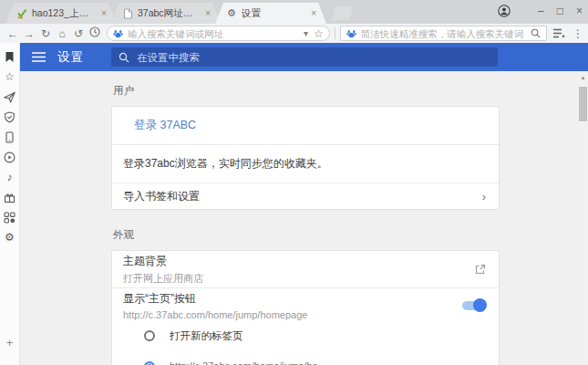 Image resolution: width=588 pixels, height=365 pixels. I want to click on theme-subtitle: 打开网上应用商店, so click(163, 279).